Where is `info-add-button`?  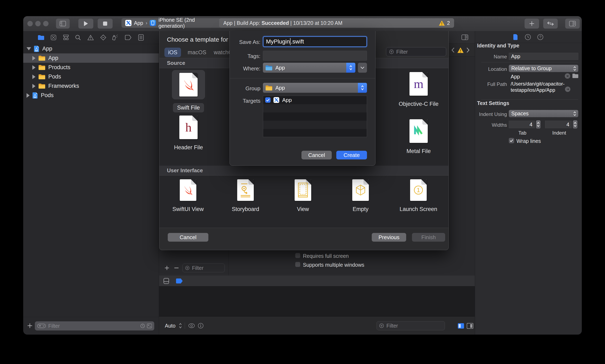
info-add-button is located at coordinates (167, 268).